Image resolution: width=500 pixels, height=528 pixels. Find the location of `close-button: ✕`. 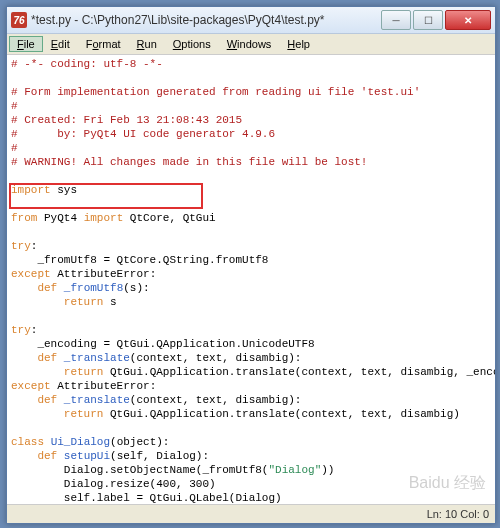

close-button: ✕ is located at coordinates (468, 20).